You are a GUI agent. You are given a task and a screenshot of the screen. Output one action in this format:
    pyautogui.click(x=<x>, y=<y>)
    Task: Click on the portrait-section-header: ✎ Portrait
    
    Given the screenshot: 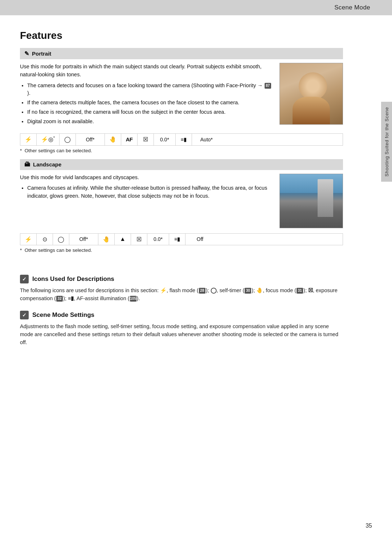 What is the action you would take?
    pyautogui.click(x=181, y=54)
    